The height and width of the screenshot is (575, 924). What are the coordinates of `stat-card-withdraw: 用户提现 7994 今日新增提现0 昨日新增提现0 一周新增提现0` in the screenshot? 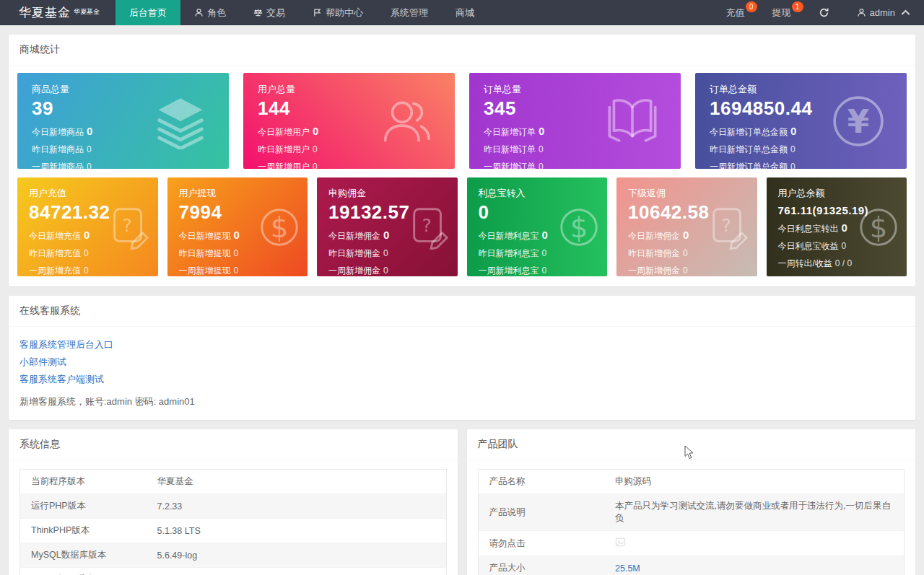 It's located at (238, 227).